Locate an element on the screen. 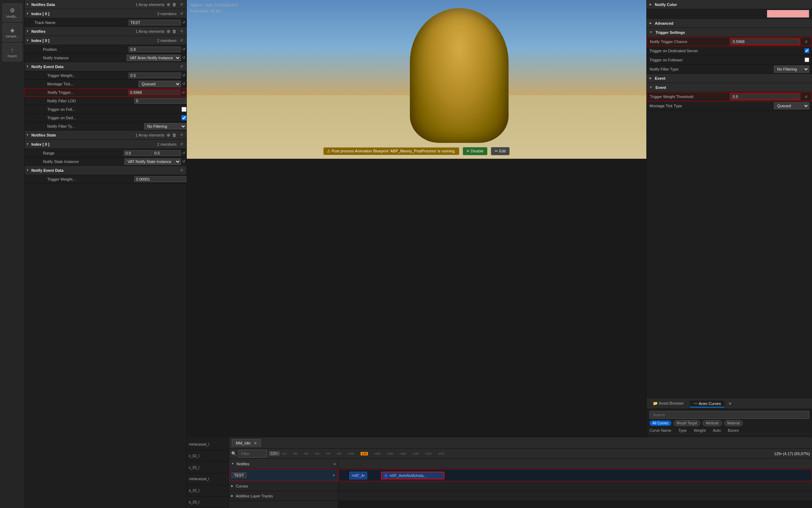 Image resolution: width=812 pixels, height=508 pixels. reset-track-name: ↺ is located at coordinates (184, 23).